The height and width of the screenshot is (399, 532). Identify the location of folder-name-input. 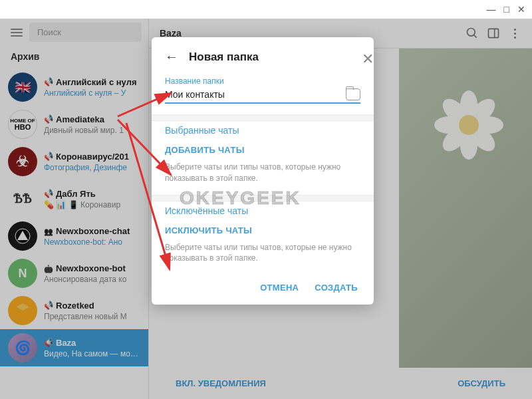
(255, 94).